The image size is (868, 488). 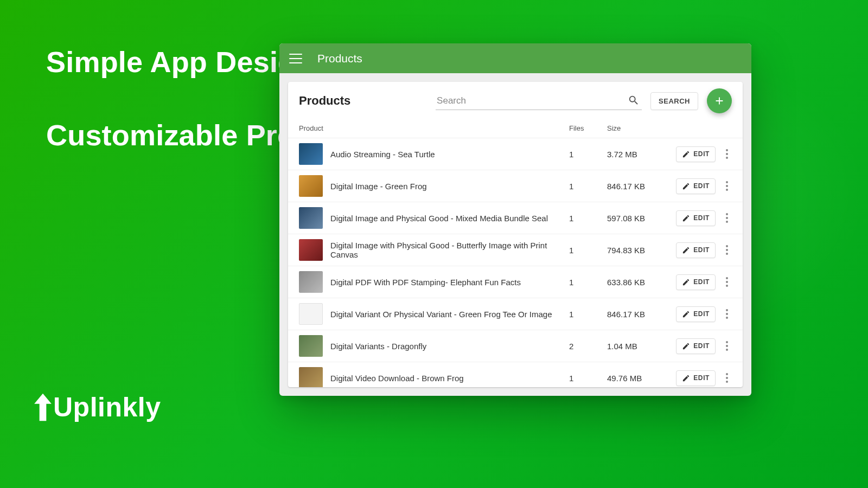 What do you see at coordinates (634, 100) in the screenshot?
I see `search-icon` at bounding box center [634, 100].